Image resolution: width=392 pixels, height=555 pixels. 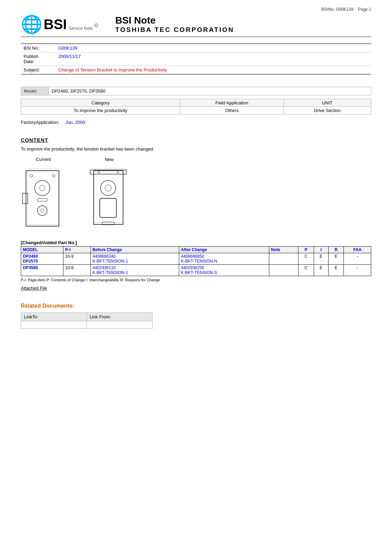 I want to click on header-before: Before Change, so click(x=134, y=250).